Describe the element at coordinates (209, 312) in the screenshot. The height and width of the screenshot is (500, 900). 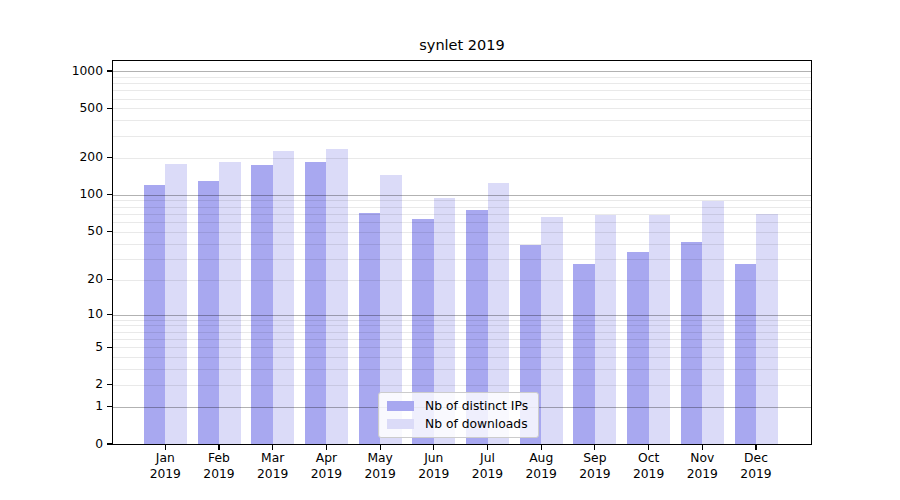
I see `bar-distinct-ips-feb` at that location.